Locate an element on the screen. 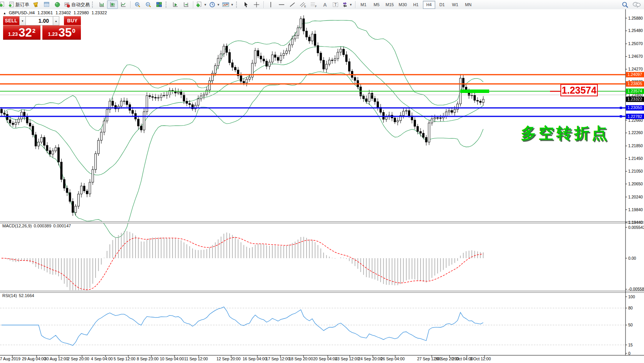 The image size is (644, 363). macd-signal-line is located at coordinates (243, 264).